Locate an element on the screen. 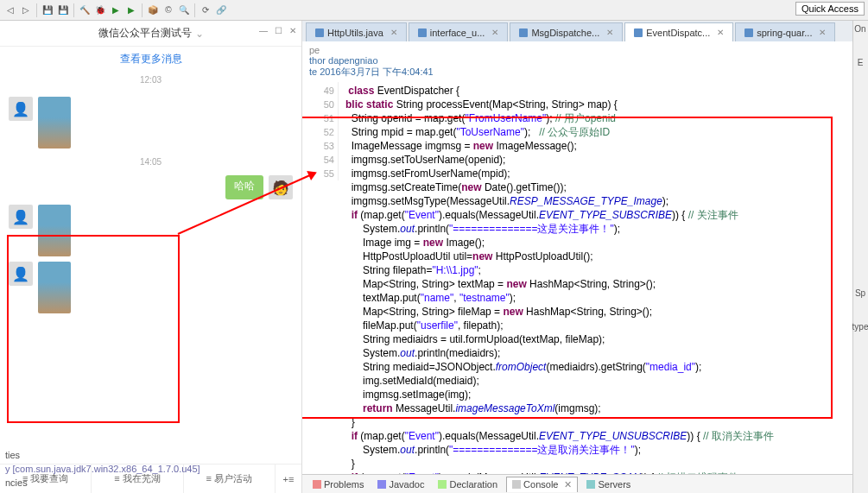  code-line: Map<String, String> textMap = new HashMa… is located at coordinates (599, 284).